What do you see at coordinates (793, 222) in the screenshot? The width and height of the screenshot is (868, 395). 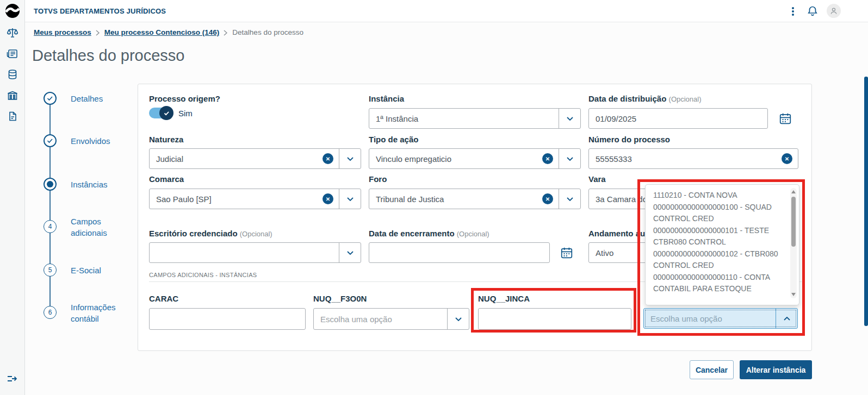 I see `scrollbar-thumb` at bounding box center [793, 222].